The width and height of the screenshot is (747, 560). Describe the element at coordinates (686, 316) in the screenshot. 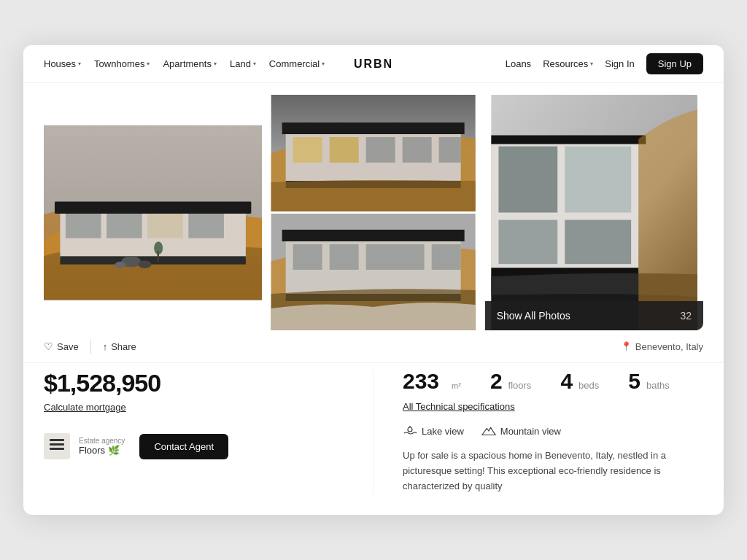

I see `photo-count: 32` at that location.